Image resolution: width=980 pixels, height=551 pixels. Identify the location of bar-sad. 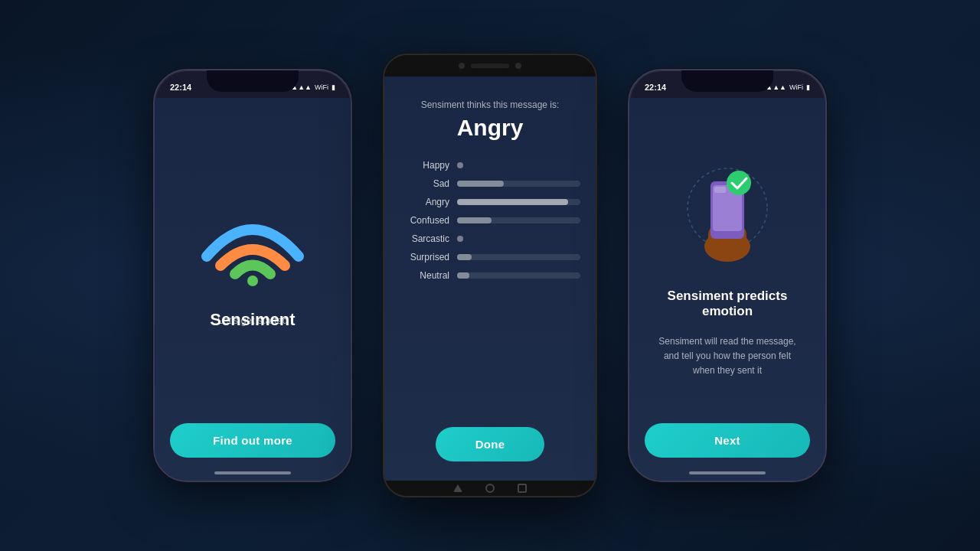
(481, 184).